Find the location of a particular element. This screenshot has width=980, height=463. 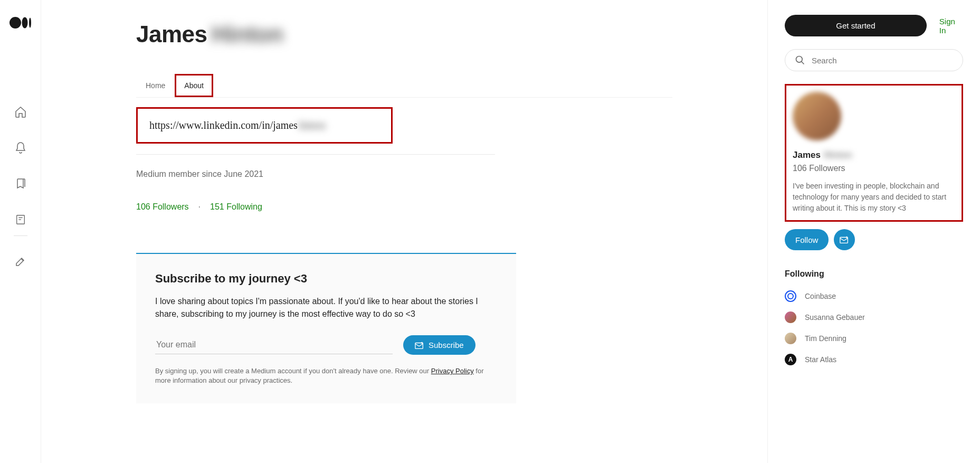

profile-last-name-obscured: Hinton is located at coordinates (248, 34).